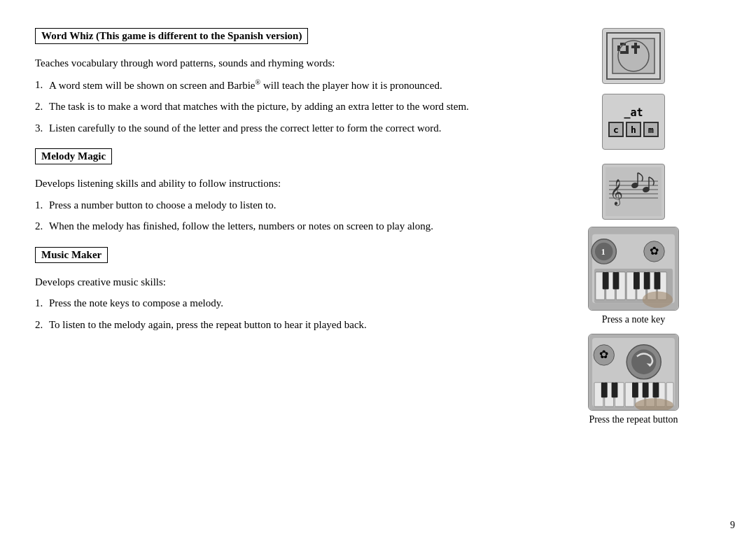 The image size is (756, 545). I want to click on melody-magic-item-2: 2. When the melody has finished, follow …, so click(287, 227).